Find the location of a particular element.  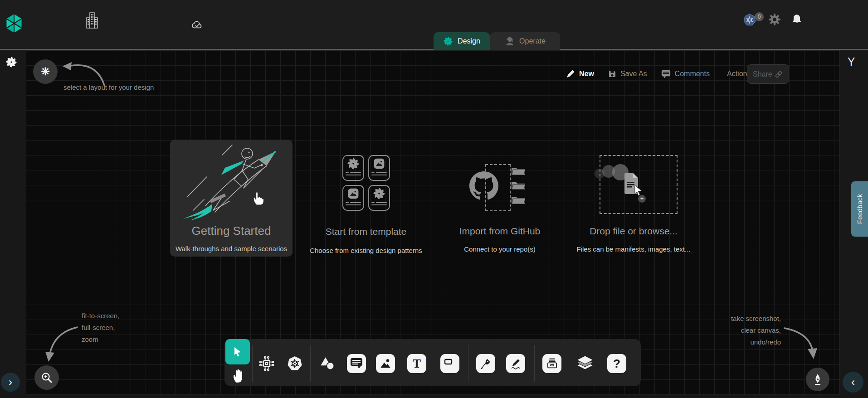

layout-hint-text: select a layout for your design is located at coordinates (109, 87).